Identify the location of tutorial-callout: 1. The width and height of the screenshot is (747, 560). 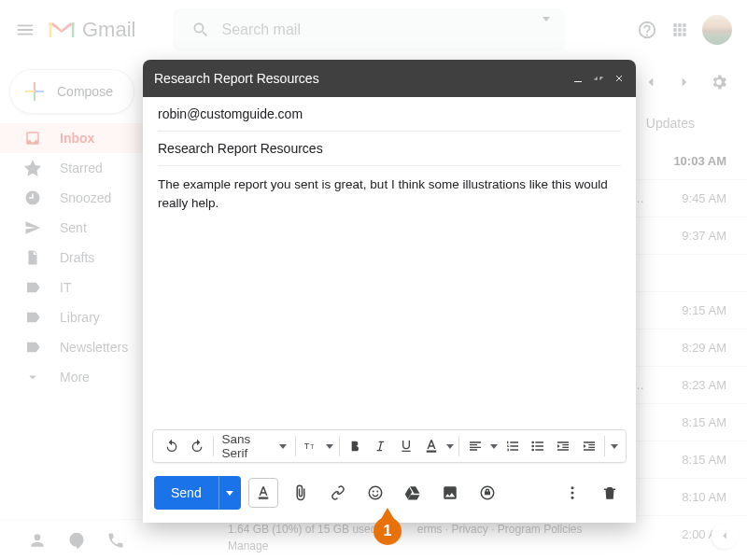
(388, 528).